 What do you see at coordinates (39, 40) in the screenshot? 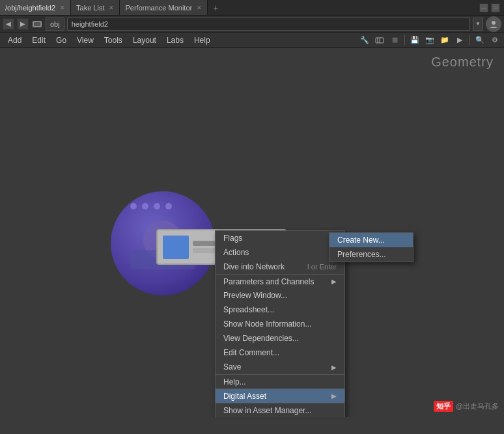
I see `menu-edit: Edit` at bounding box center [39, 40].